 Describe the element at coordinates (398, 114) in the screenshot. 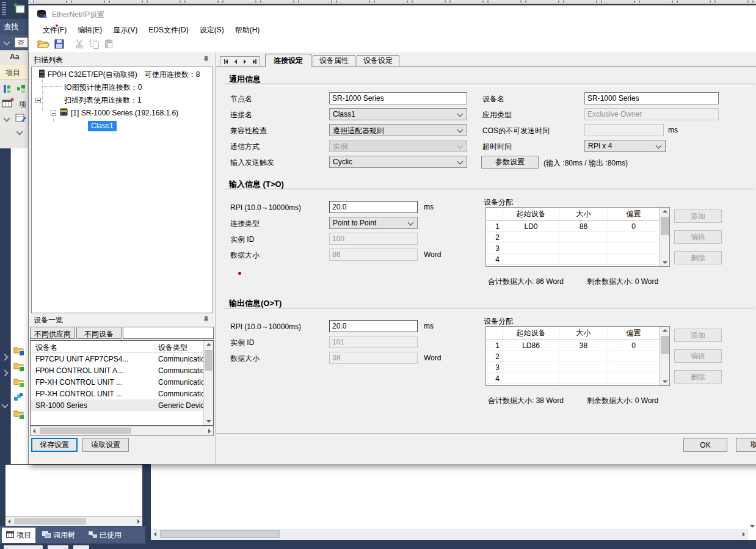

I see `connection-name-select: Class1` at that location.